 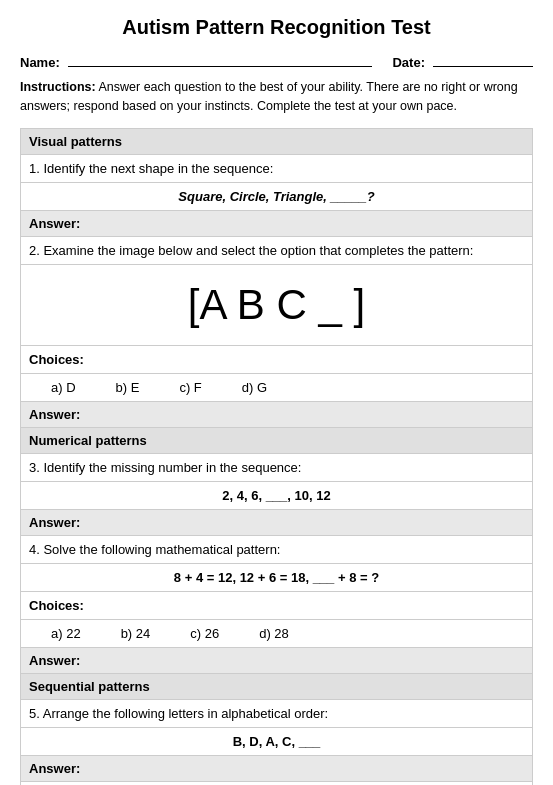 What do you see at coordinates (276, 550) in the screenshot?
I see `question-4-text: 4. Solve the following mathematical patt…` at bounding box center [276, 550].